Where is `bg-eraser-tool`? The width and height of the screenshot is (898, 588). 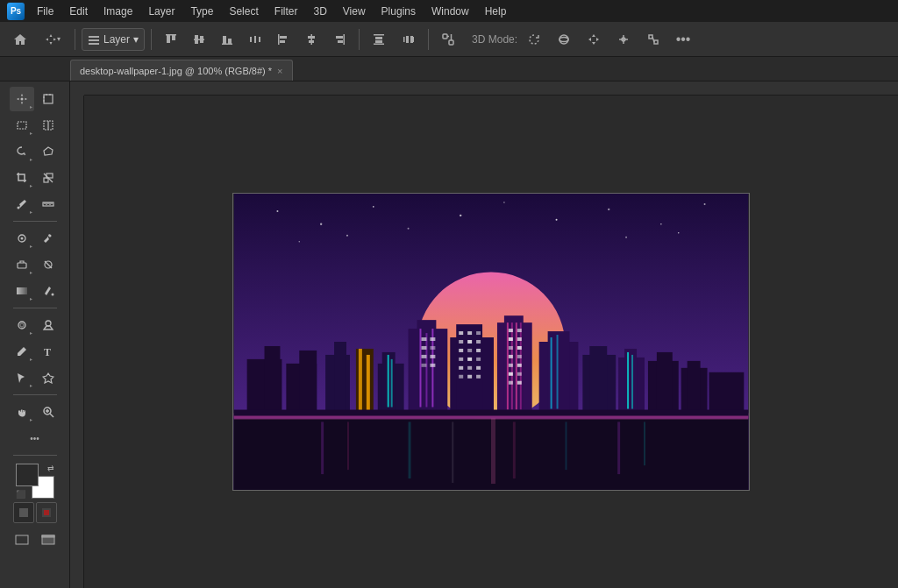
bg-eraser-tool is located at coordinates (48, 265).